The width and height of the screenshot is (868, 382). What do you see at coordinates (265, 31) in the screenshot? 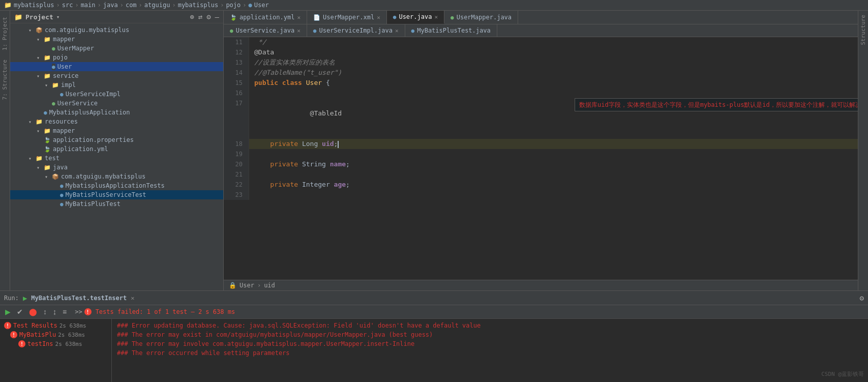
I see `tab-userservice: ● UserService.java ✕` at bounding box center [265, 31].